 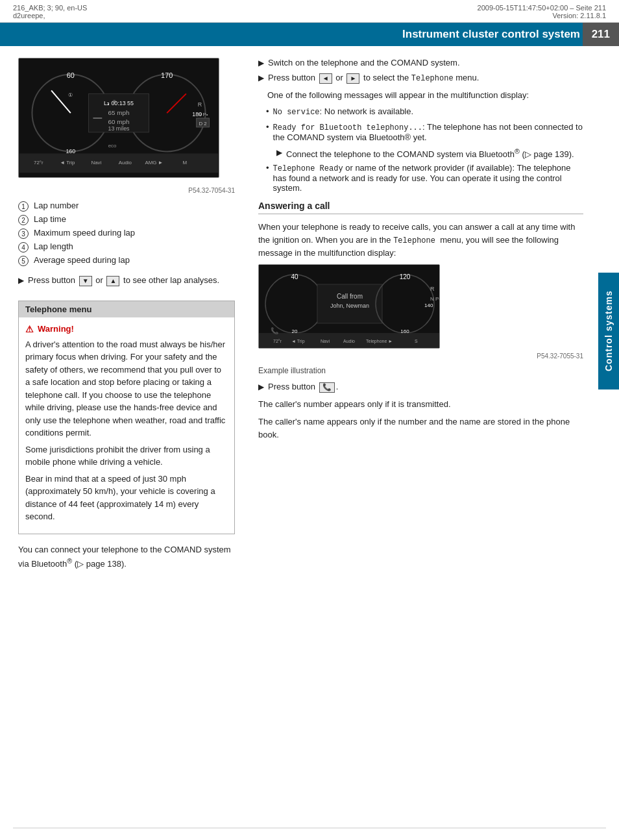 What do you see at coordinates (327, 388) in the screenshot?
I see `phone-button: 📞` at bounding box center [327, 388].